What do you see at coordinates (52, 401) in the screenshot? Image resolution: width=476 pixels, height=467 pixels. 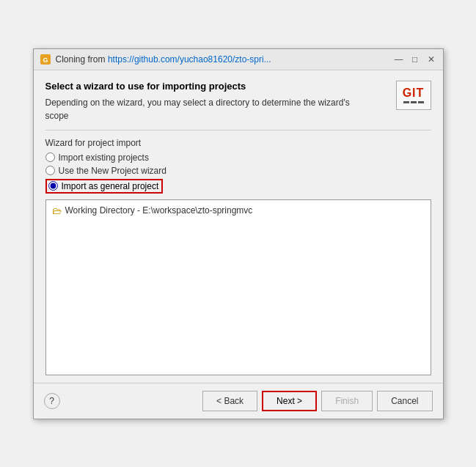 I see `help-button: ?` at bounding box center [52, 401].